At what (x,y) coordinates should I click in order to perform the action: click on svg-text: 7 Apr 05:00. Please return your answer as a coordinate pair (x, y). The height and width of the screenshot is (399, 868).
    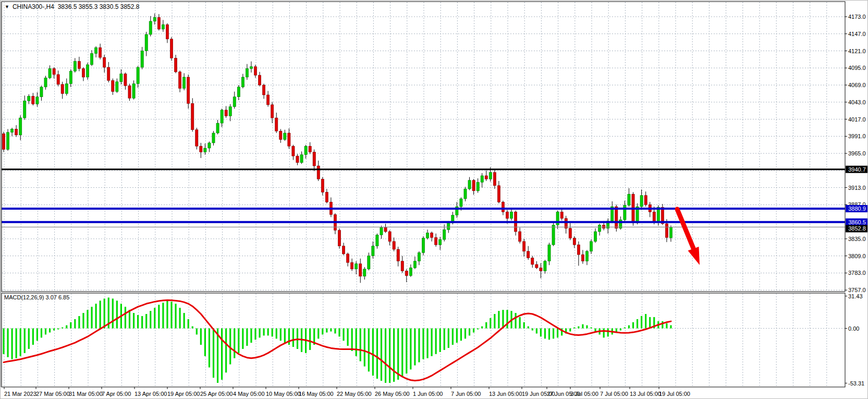
    Looking at the image, I should click on (116, 394).